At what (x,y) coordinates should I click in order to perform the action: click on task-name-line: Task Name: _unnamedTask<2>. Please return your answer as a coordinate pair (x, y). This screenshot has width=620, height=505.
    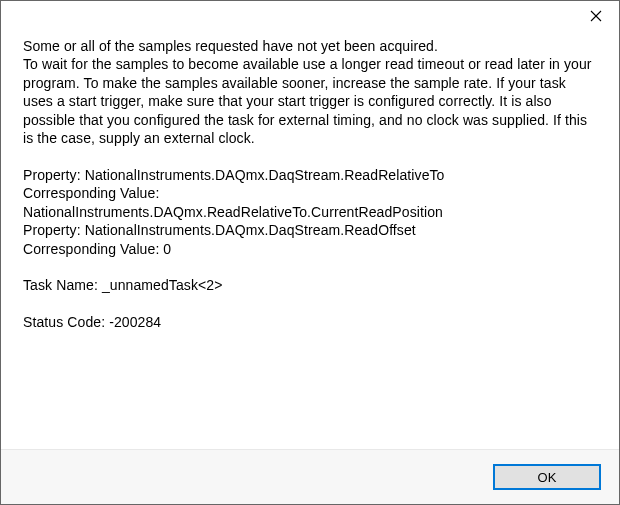
    Looking at the image, I should click on (310, 285).